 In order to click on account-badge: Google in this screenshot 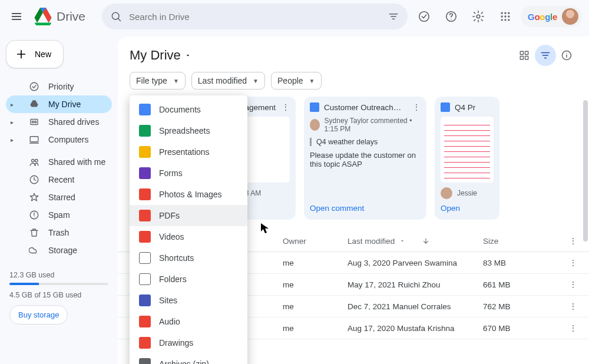, I will do `click(551, 16)`.